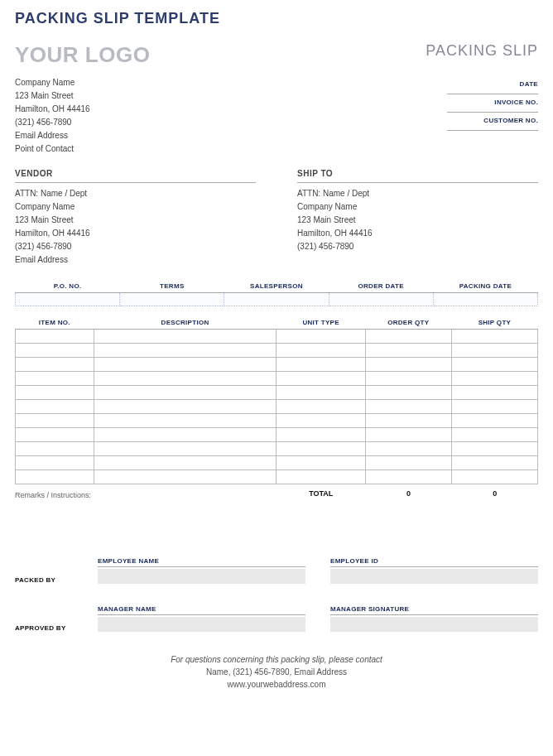  What do you see at coordinates (276, 619) in the screenshot?
I see `approved-by-row: APPROVED BY MANAGER NAME MANAGER SIGNATU…` at bounding box center [276, 619].